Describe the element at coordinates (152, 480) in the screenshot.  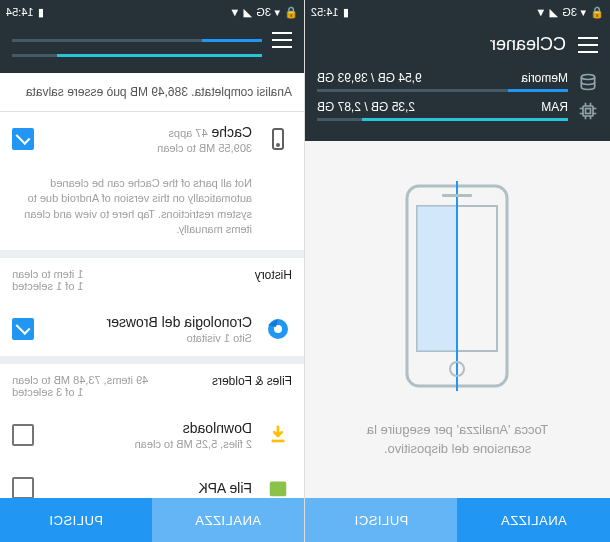
I see `apk-item: File APK` at that location.